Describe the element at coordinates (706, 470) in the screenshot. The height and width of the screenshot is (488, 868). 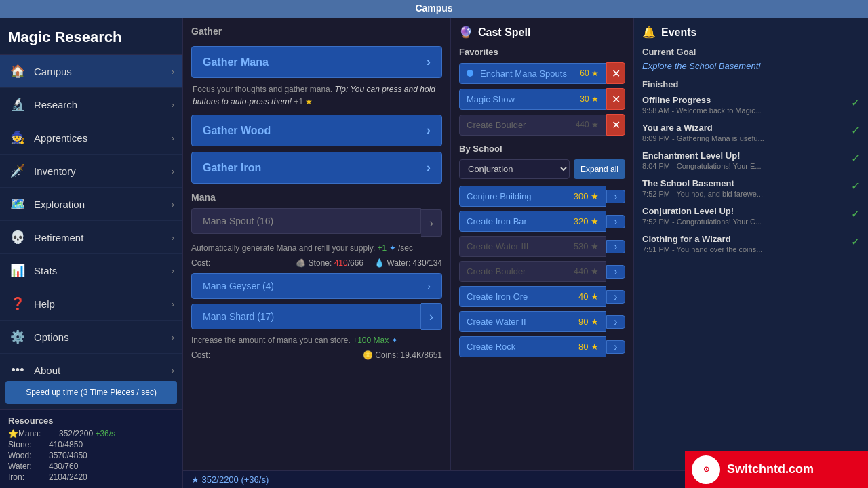
I see `nintendo-logo-icon: ⊙` at that location.